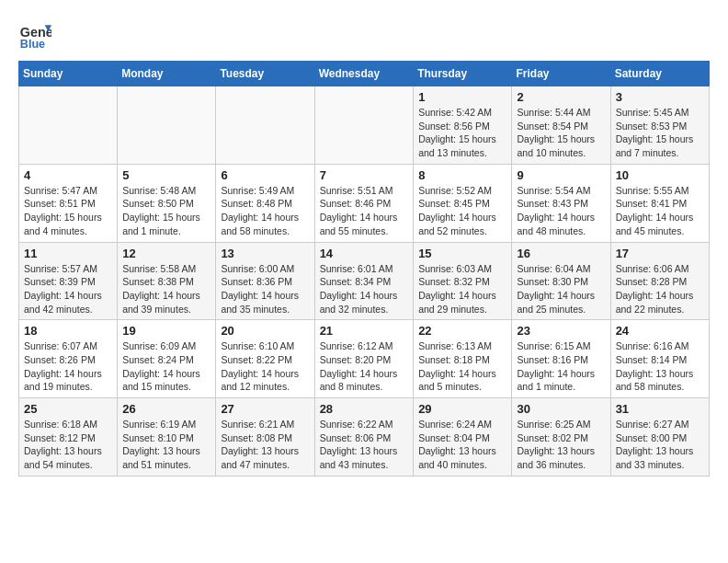  Describe the element at coordinates (68, 282) in the screenshot. I see `calendar-cell: 11Sunrise: 5:57 AMSunset: 8:39 PMDayligh…` at that location.